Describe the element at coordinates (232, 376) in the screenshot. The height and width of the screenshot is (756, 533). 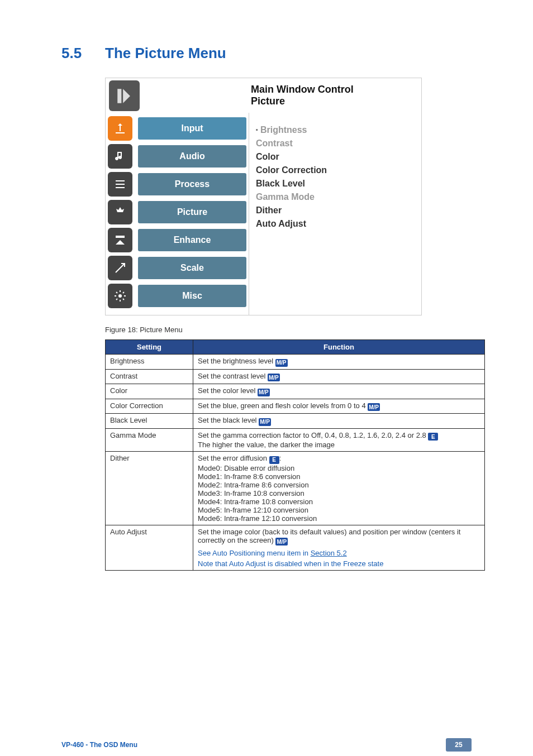
I see `function-text: Set the contrast level` at that location.